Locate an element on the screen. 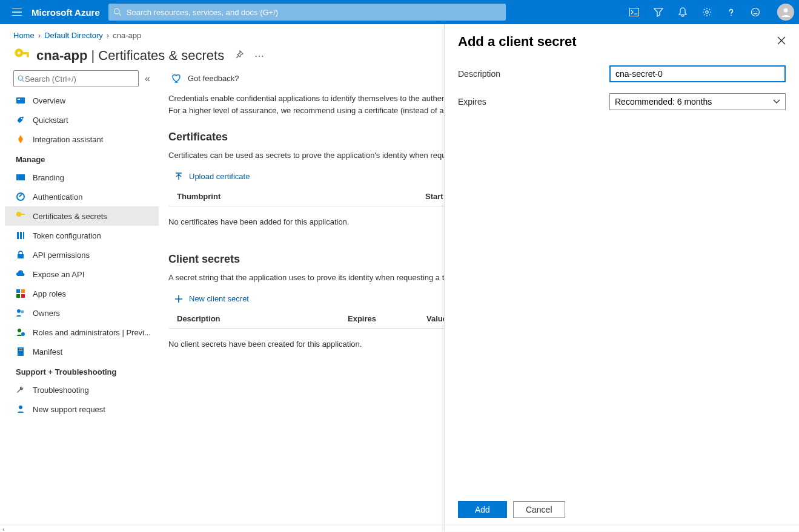 Image resolution: width=799 pixels, height=532 pixels. sidebar-item-integration-assistant: Integration assistant is located at coordinates (82, 139).